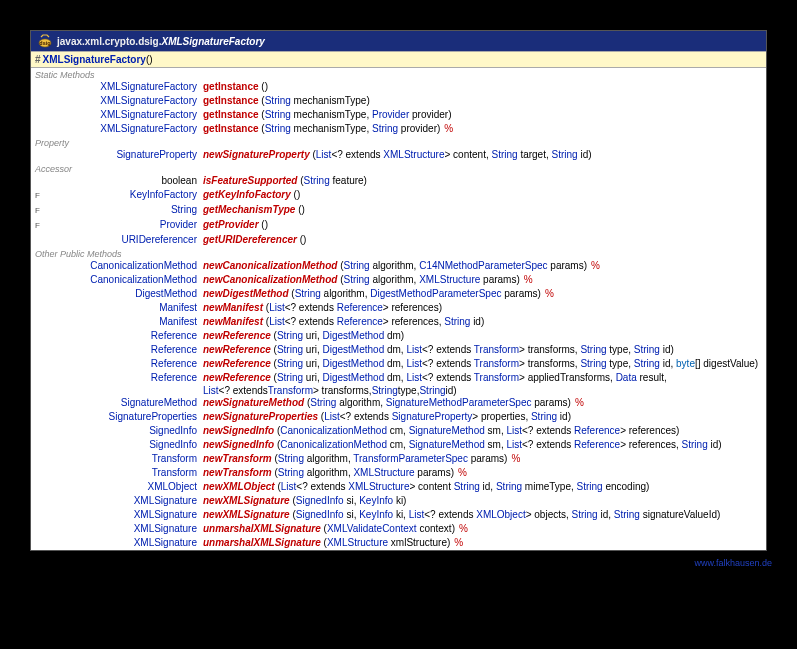 This screenshot has height=649, width=797. What do you see at coordinates (124, 417) in the screenshot?
I see `return-type: SignatureProperties` at bounding box center [124, 417].